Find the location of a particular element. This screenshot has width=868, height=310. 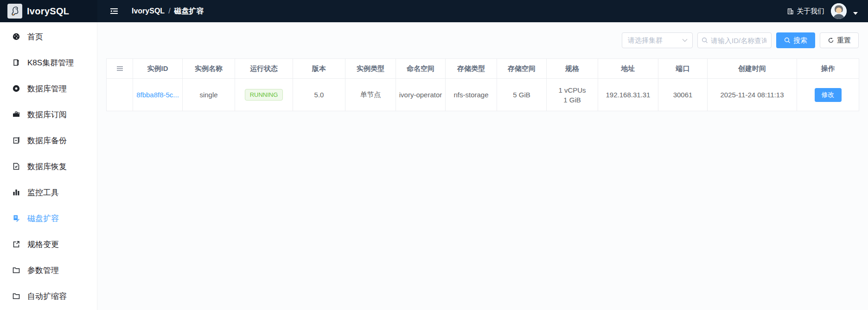

topbar-right: 关于我们 is located at coordinates (827, 11).